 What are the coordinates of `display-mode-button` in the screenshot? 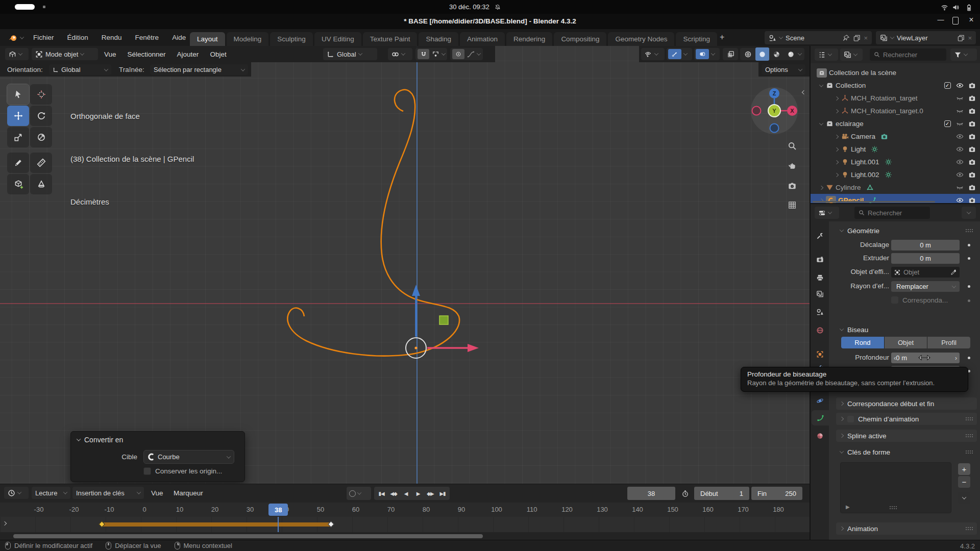 It's located at (851, 55).